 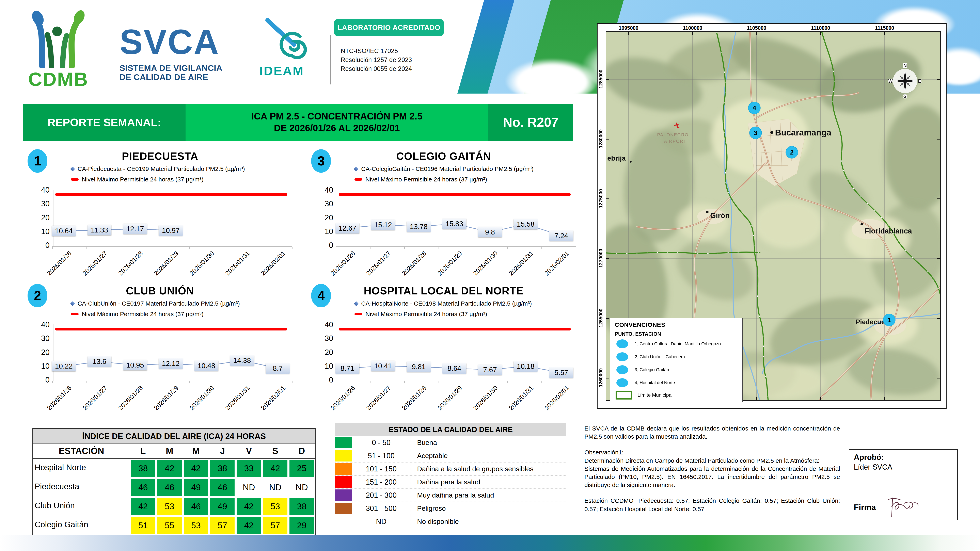 I want to click on svg-text: AIRPORT, so click(x=675, y=141).